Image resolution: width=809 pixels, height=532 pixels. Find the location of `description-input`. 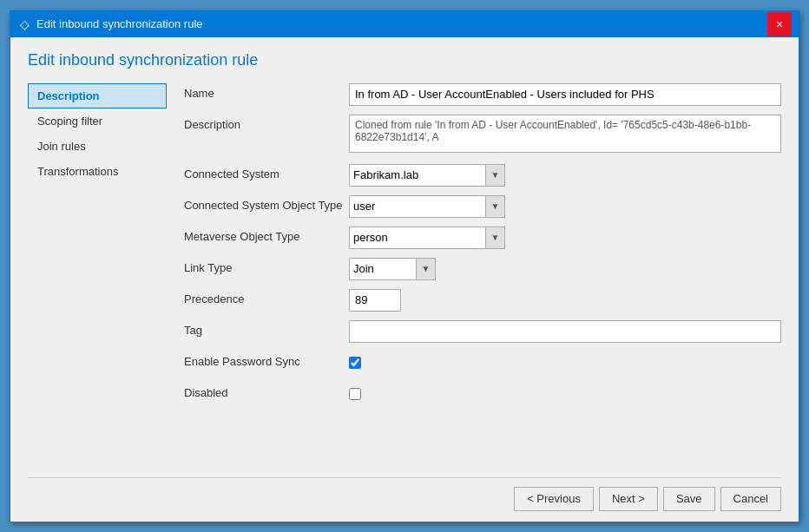

description-input is located at coordinates (565, 134).